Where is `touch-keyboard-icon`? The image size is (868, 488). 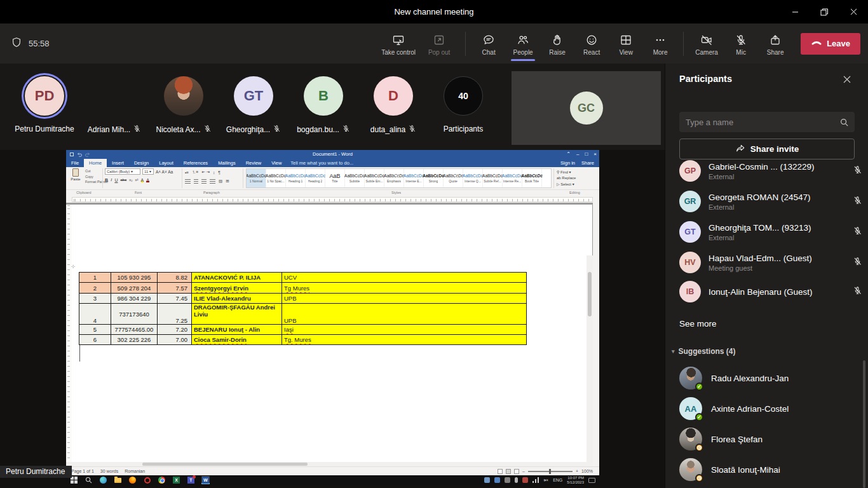 touch-keyboard-icon is located at coordinates (592, 480).